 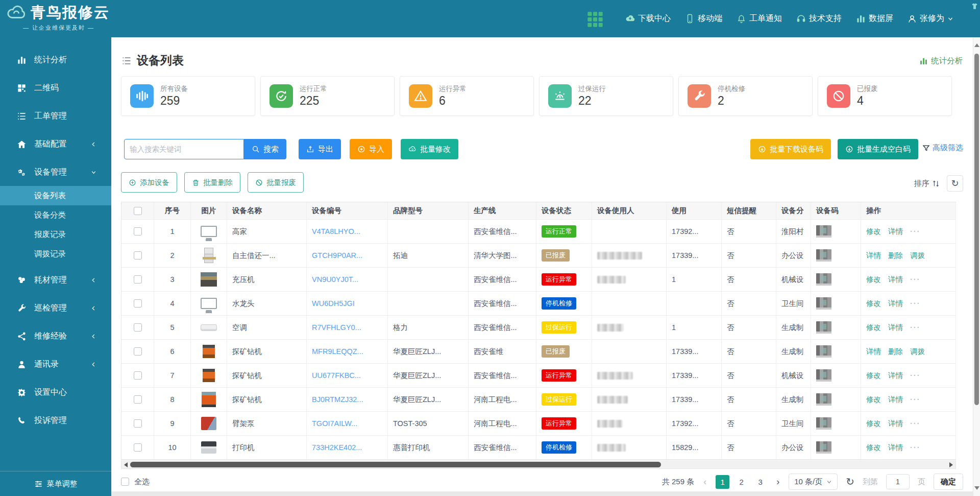 What do you see at coordinates (138, 211) in the screenshot?
I see `header-checkbox` at bounding box center [138, 211].